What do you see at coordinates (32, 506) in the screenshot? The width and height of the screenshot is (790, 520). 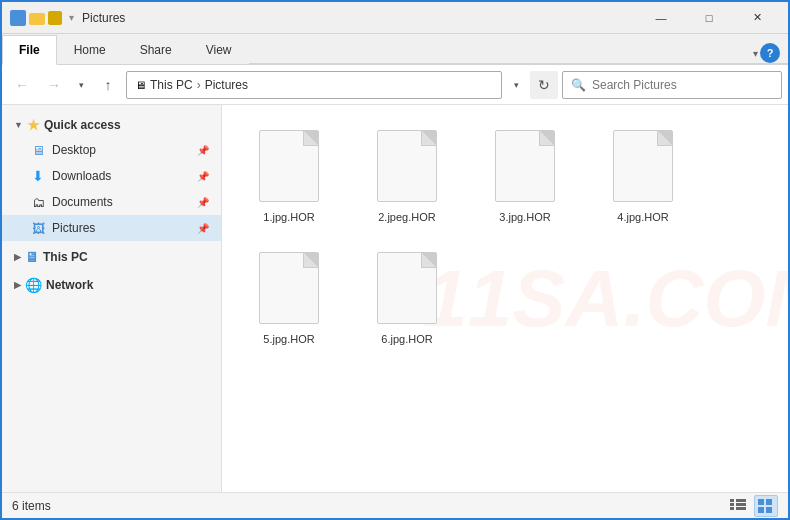 I see `status-count: 6 items` at bounding box center [32, 506].